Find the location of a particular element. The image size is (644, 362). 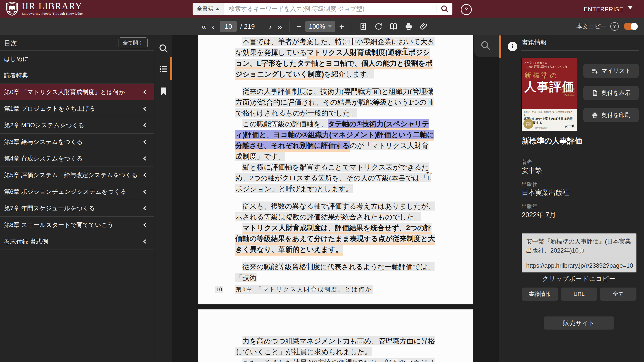

print-colophon-button: 奥付を印刷 is located at coordinates (611, 115).